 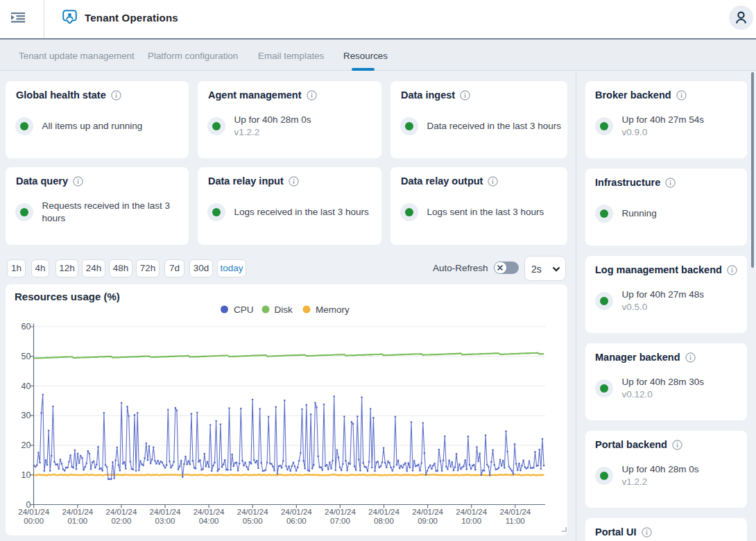 I want to click on svg-text: Resources usage (%), so click(x=67, y=297).